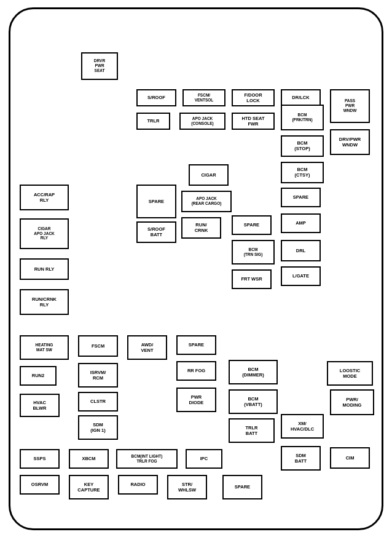  What do you see at coordinates (302, 146) in the screenshot?
I see `bcm-stop: BCM (STOP)` at bounding box center [302, 146].